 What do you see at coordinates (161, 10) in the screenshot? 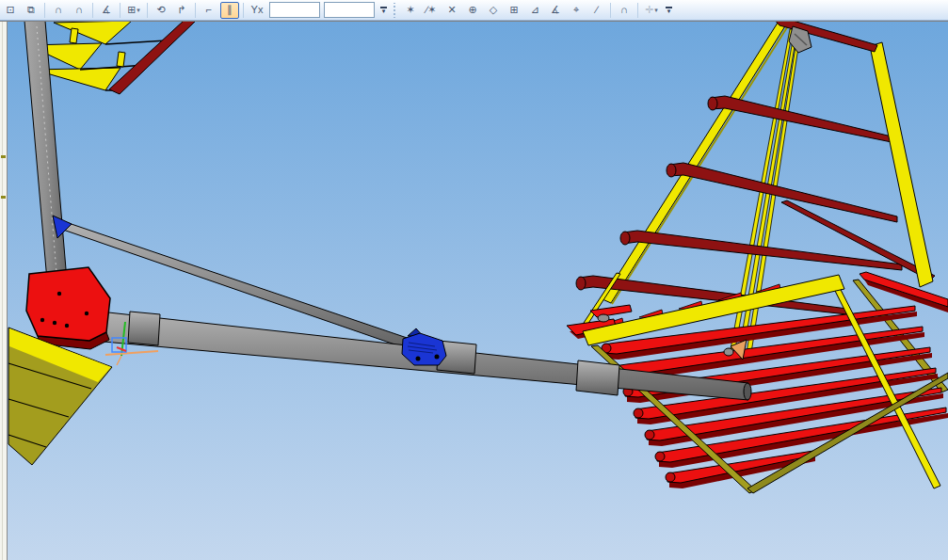
I see `local-csys-icon: ⟲` at bounding box center [161, 10].